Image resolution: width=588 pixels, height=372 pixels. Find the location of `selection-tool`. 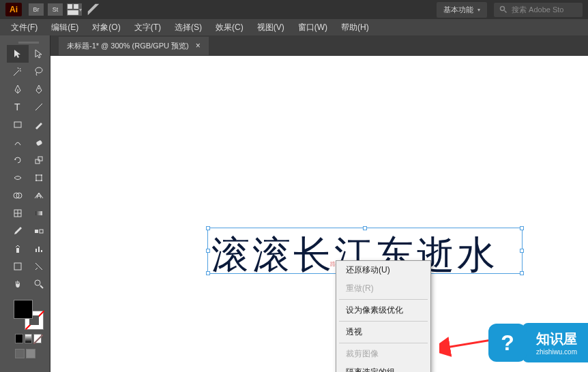

selection-tool is located at coordinates (18, 54).